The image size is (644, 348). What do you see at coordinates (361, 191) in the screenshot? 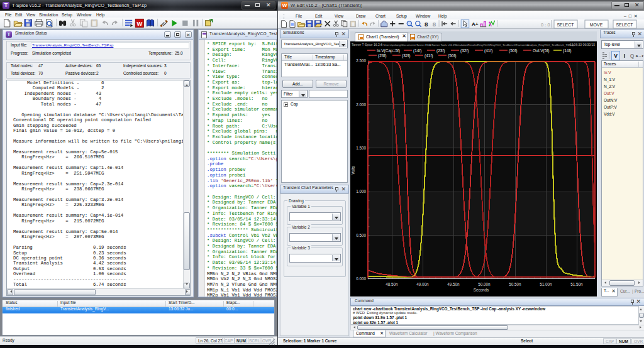
I see `svg-text: 1.000` at bounding box center [361, 191].